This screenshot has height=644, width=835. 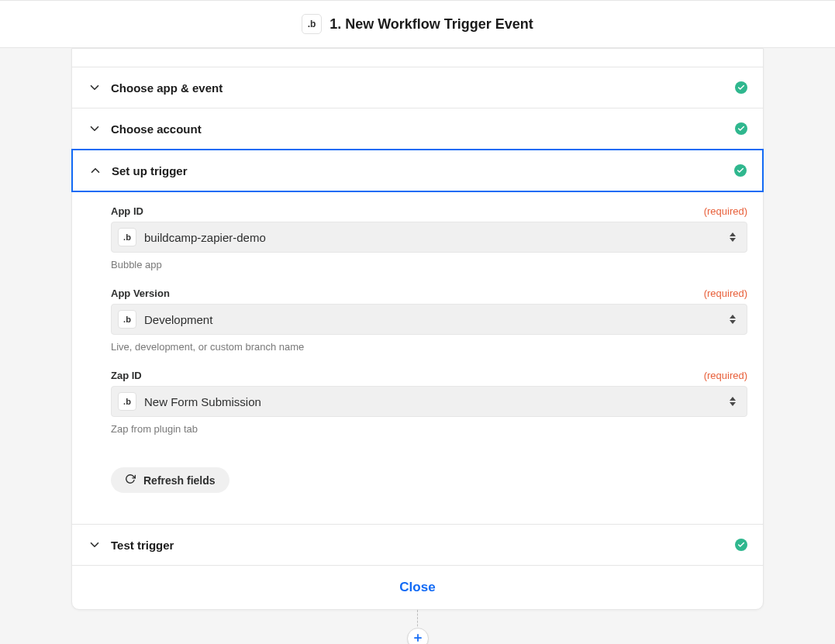 I want to click on field-label: App Version, so click(x=140, y=293).